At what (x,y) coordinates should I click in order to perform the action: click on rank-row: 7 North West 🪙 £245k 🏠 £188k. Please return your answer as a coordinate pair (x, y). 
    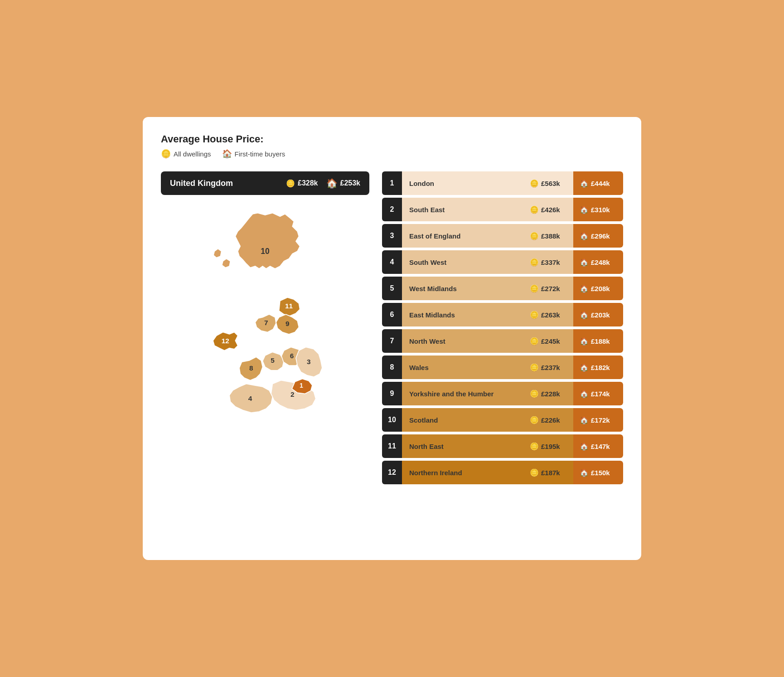
    Looking at the image, I should click on (503, 341).